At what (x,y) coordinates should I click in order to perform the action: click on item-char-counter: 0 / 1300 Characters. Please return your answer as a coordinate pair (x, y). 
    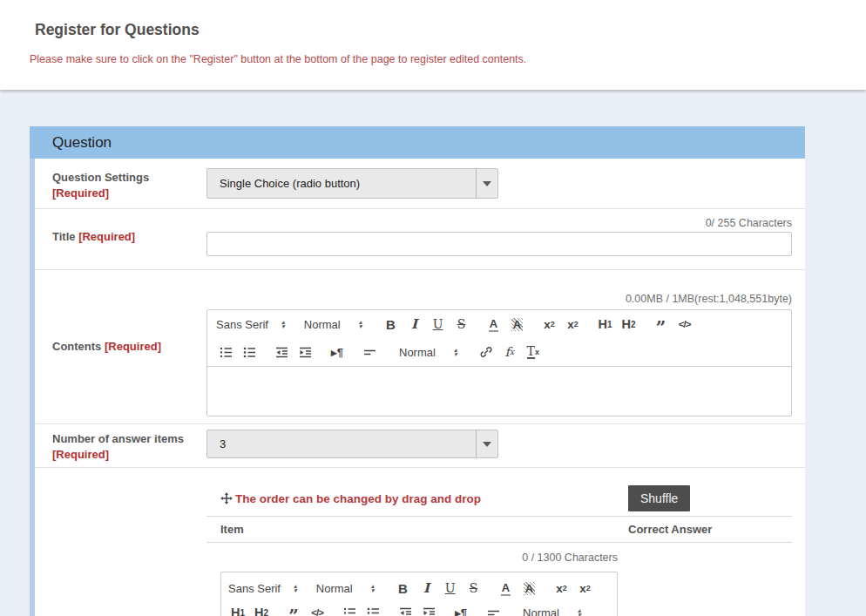
    Looking at the image, I should click on (412, 558).